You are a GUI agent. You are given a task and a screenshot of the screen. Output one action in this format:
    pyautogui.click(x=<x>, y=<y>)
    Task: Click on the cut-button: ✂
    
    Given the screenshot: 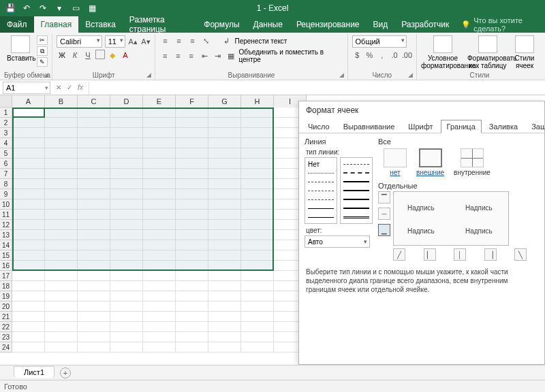 What is the action you would take?
    pyautogui.click(x=42, y=40)
    